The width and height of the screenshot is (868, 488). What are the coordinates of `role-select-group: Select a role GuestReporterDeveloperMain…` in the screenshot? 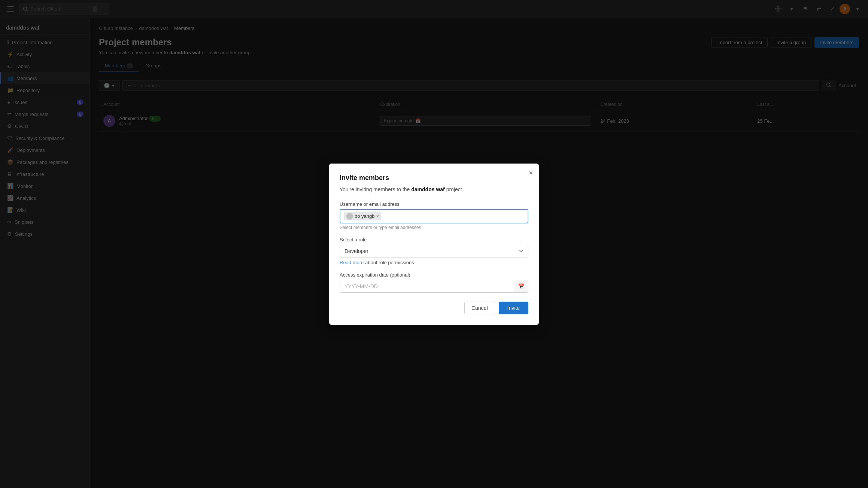 It's located at (434, 251).